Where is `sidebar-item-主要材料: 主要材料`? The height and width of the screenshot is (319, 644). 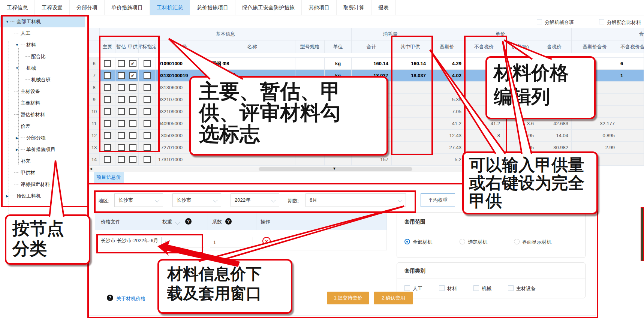 sidebar-item-主要材料: 主要材料 is located at coordinates (42, 103).